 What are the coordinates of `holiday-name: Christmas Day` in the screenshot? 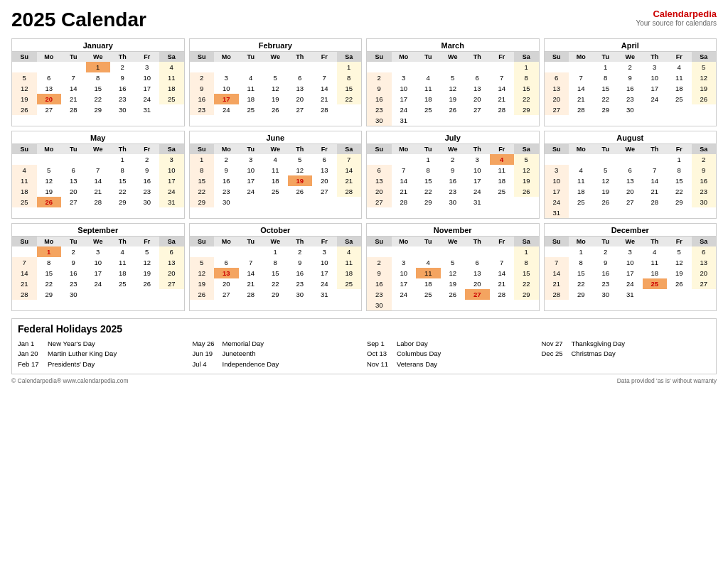 It's located at (594, 354).